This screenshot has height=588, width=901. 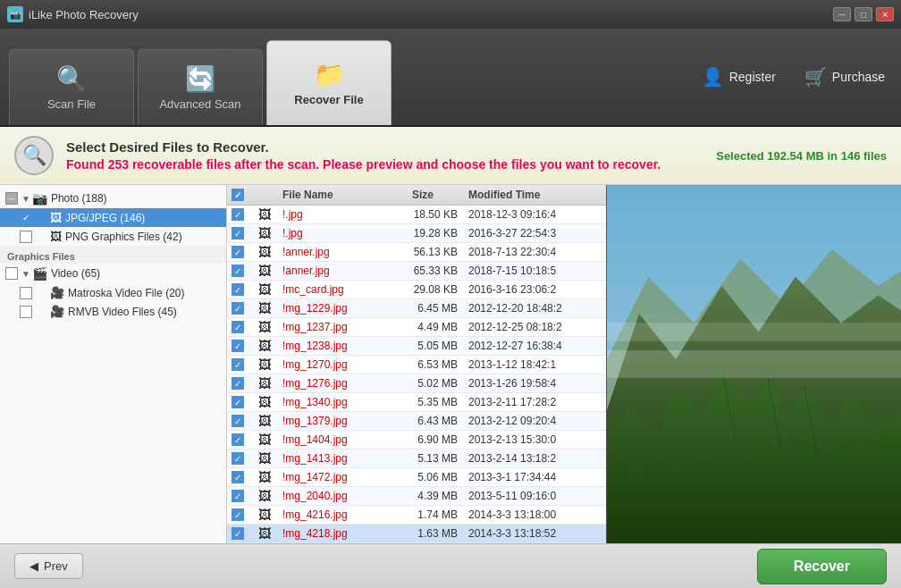 I want to click on tab-recover-file: 📁 Recover File, so click(x=329, y=82).